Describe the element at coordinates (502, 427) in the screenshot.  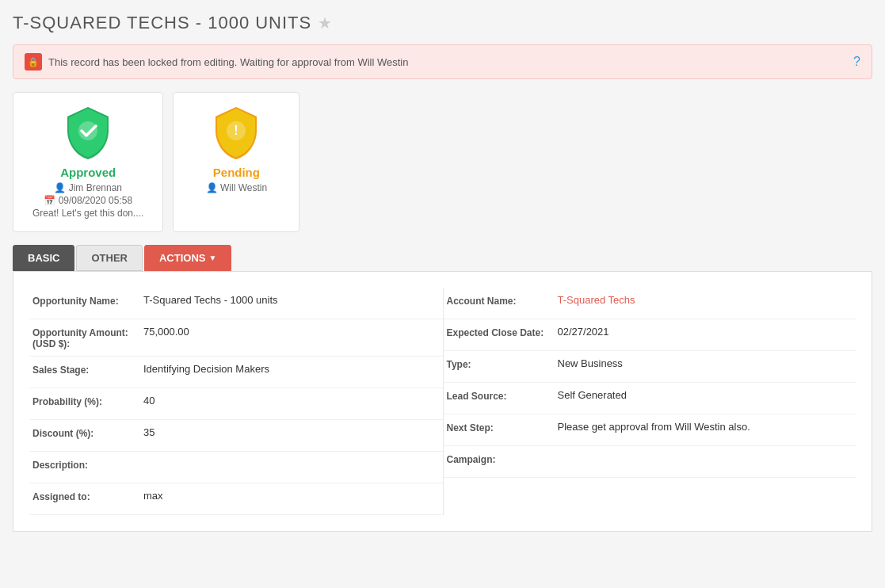
I see `label-next-step: Next Step:` at that location.